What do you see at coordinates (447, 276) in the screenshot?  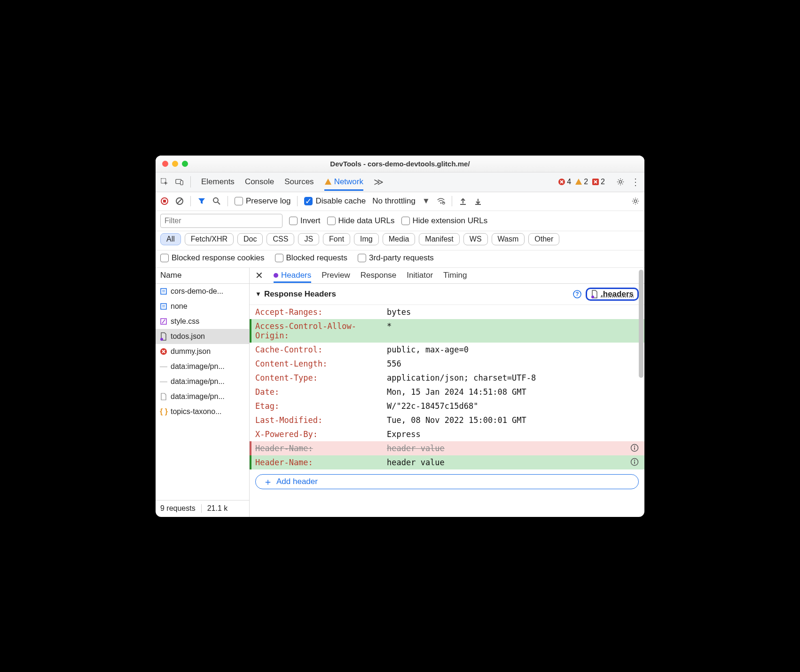 I see `detail-tabs: ✕ Headers Preview Response Initiator Tim…` at bounding box center [447, 276].